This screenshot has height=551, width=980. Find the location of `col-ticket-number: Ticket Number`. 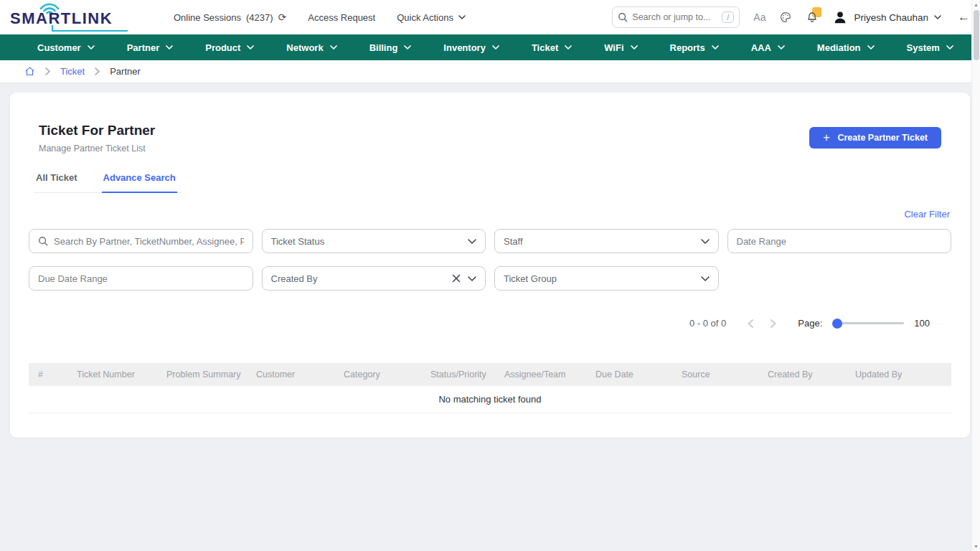

col-ticket-number: Ticket Number is located at coordinates (115, 375).